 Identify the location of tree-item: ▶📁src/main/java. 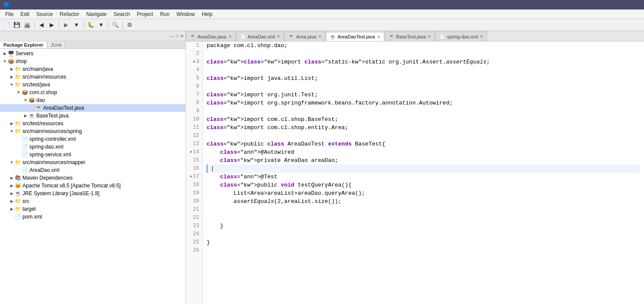
(92, 69).